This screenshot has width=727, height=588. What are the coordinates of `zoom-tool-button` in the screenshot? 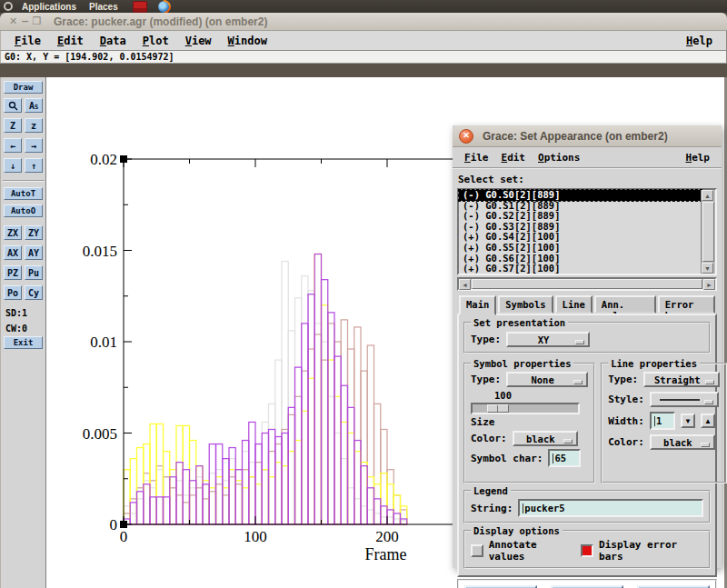 It's located at (13, 105).